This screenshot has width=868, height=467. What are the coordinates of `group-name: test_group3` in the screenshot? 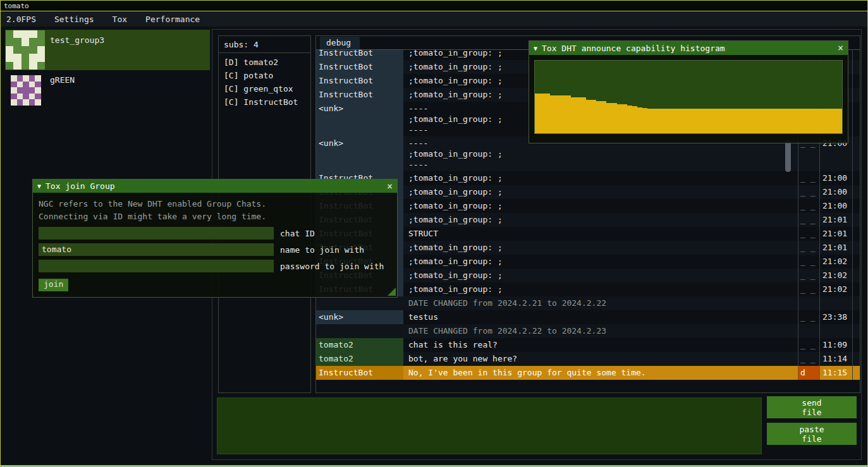 It's located at (77, 50).